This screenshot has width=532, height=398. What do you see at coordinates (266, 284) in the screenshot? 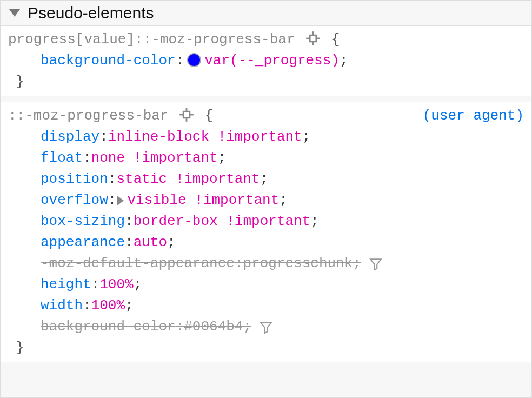
I see `css-declaration: height: 100%;` at bounding box center [266, 284].